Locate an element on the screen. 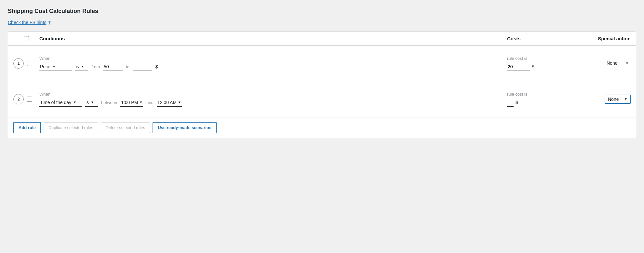  rule-2-to-time-select: 12:00 AM ▼ is located at coordinates (169, 103).